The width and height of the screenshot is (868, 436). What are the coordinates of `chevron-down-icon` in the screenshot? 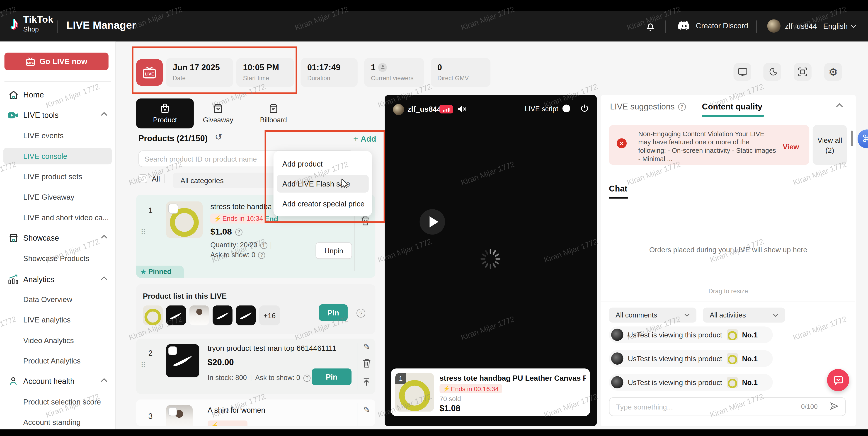 It's located at (687, 315).